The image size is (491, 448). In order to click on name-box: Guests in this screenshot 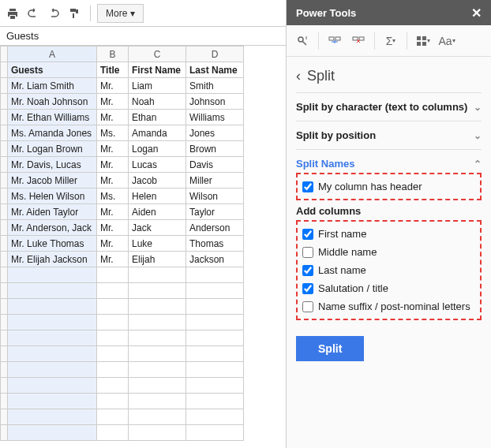, I will do `click(143, 36)`.